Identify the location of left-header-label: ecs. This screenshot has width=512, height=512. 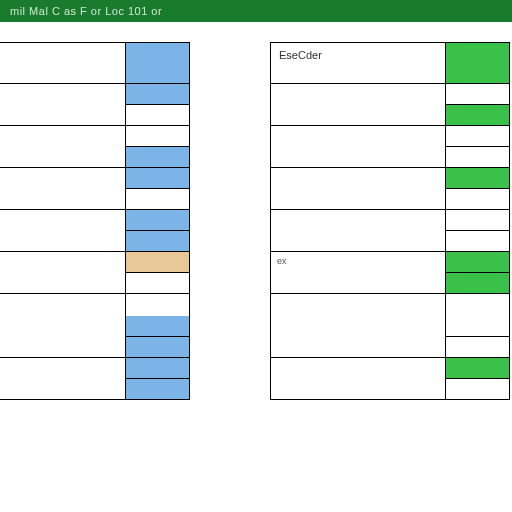
(62, 63).